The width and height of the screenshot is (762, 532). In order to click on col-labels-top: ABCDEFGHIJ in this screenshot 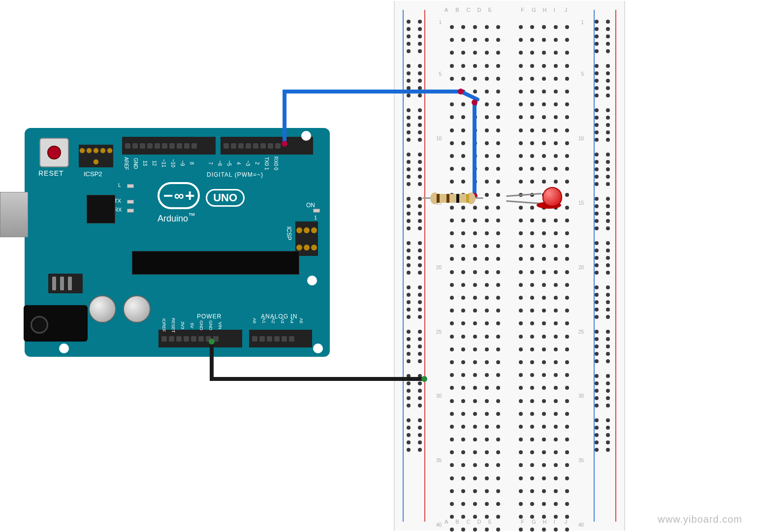, I will do `click(509, 10)`.